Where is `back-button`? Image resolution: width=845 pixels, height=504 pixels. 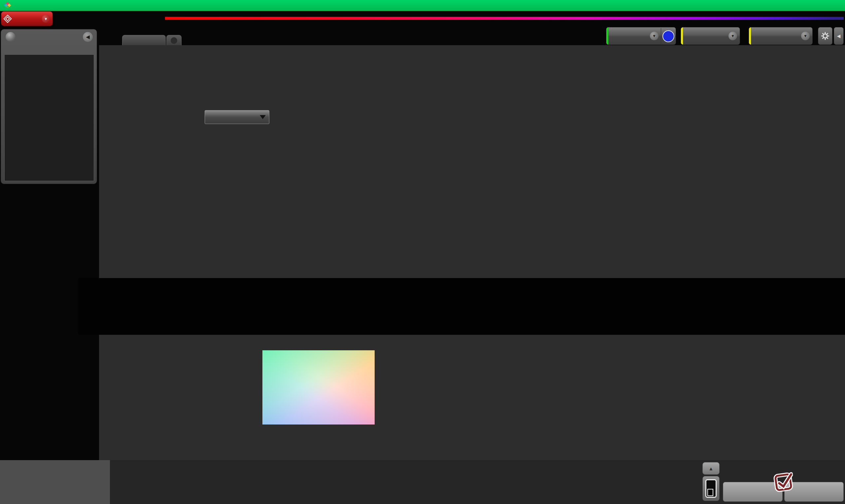 back-button is located at coordinates (753, 492).